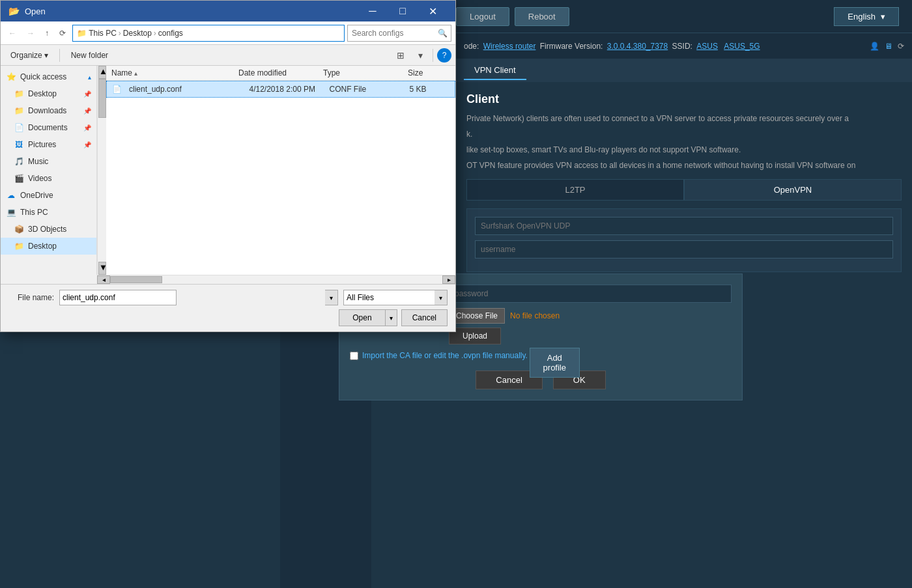  Describe the element at coordinates (48, 145) in the screenshot. I see `nav-pictures: 🖼 Pictures 📌` at that location.